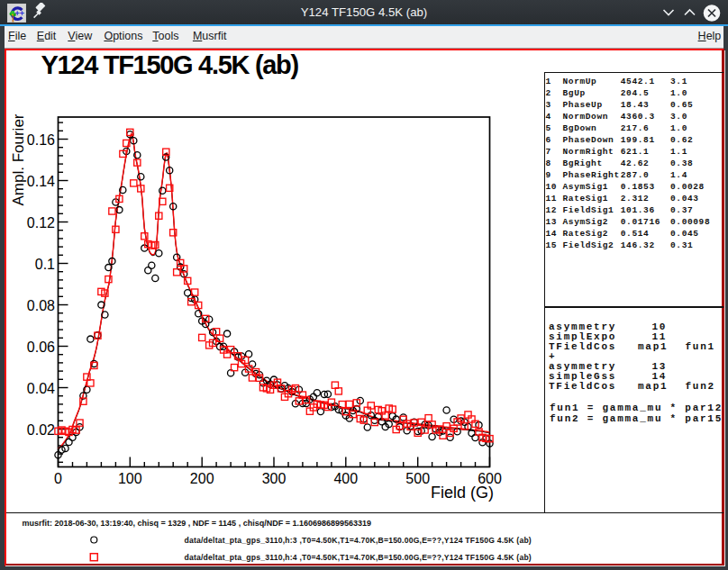 The height and width of the screenshot is (570, 728). I want to click on svg-text: 0.14, so click(41, 182).